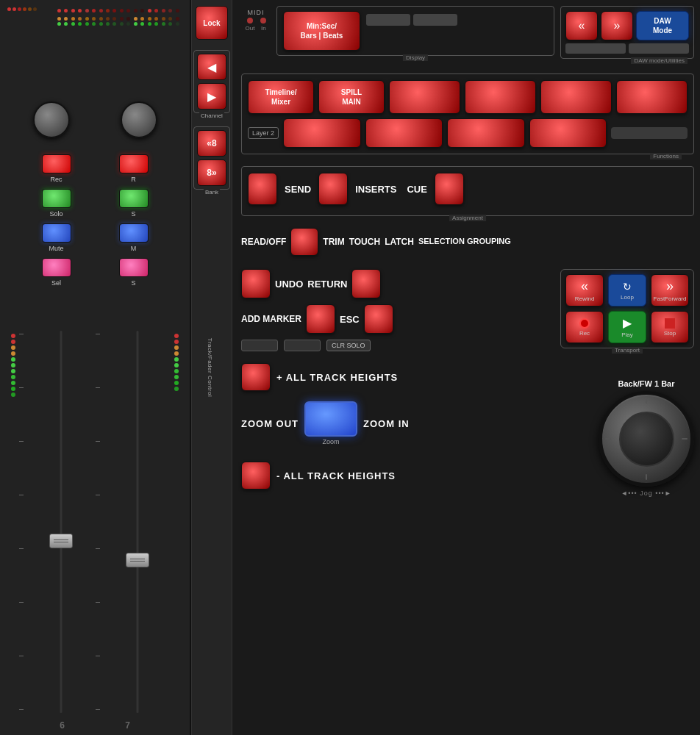  I want to click on midi-out-label: Out, so click(250, 28).